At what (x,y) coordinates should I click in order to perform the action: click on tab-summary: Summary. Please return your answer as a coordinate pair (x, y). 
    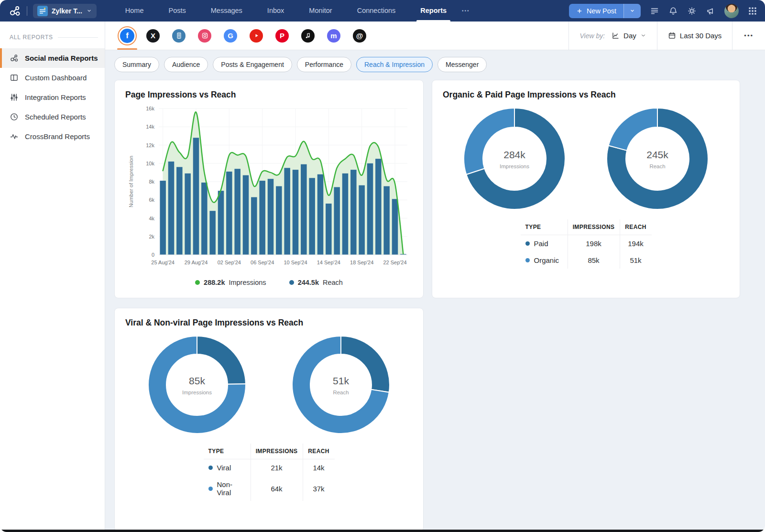
    Looking at the image, I should click on (137, 65).